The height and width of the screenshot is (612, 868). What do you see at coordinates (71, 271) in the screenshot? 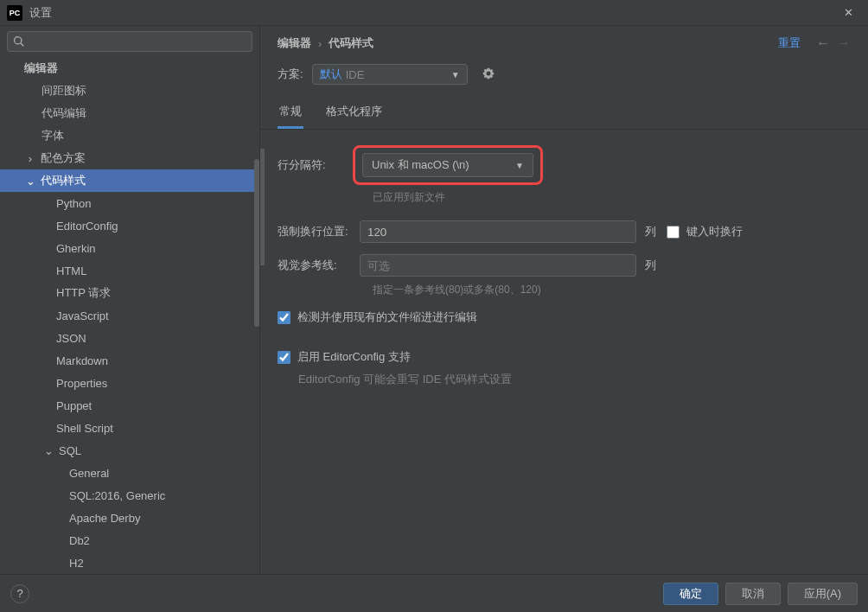
I see `tree-item-label: HTML` at bounding box center [71, 271].